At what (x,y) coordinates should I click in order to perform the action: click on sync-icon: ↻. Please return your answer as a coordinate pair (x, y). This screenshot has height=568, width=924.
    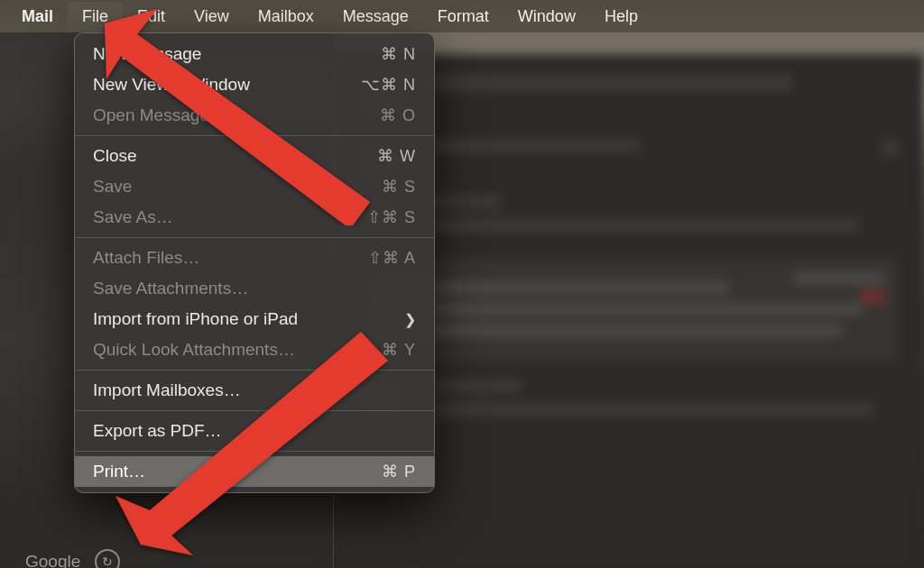
    Looking at the image, I should click on (107, 559).